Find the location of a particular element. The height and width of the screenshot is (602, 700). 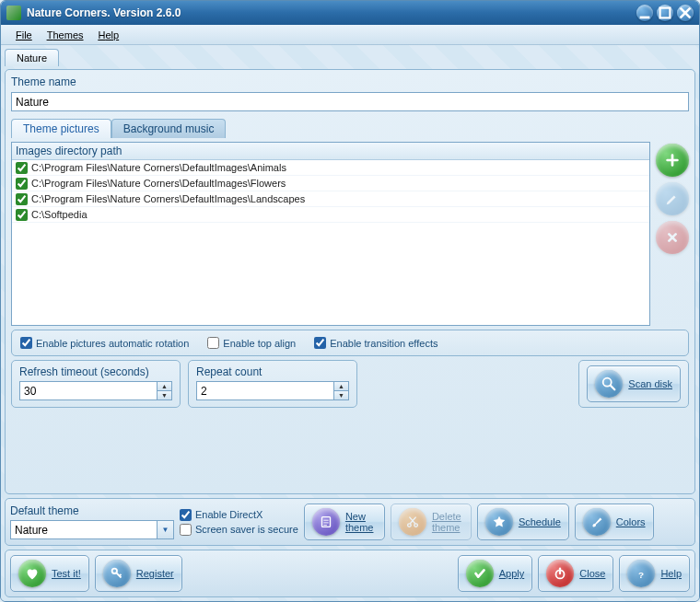

document-icon is located at coordinates (326, 522).